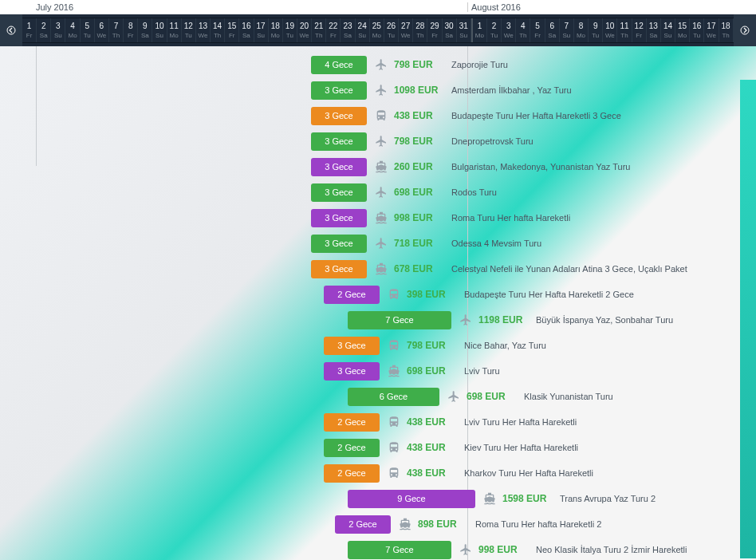 This screenshot has height=560, width=756. Describe the element at coordinates (73, 30) in the screenshot. I see `day-cell: 4Mo` at that location.